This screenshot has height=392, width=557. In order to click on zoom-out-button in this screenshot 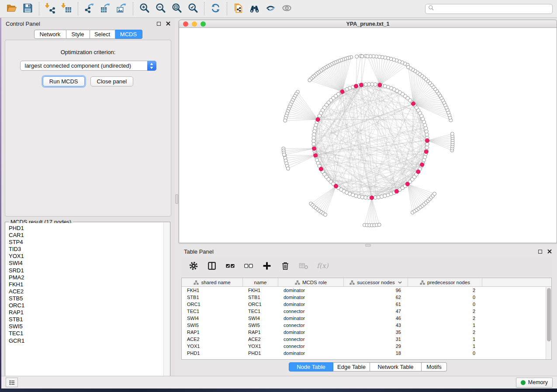, I will do `click(161, 9)`.